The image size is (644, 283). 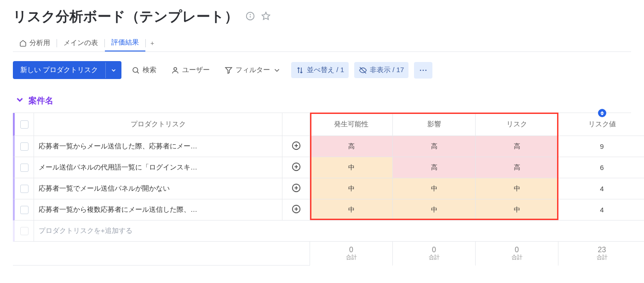 I want to click on likelihood-cell: 高, so click(x=351, y=147).